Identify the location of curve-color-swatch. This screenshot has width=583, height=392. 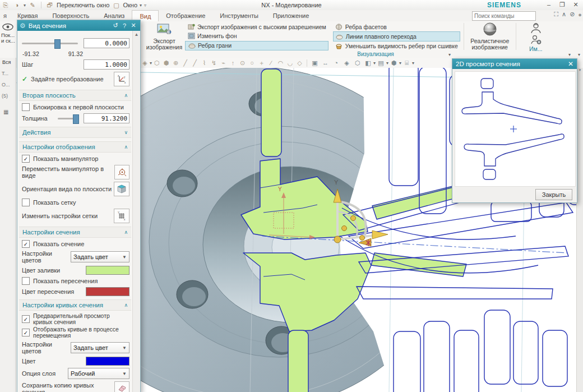
(108, 361).